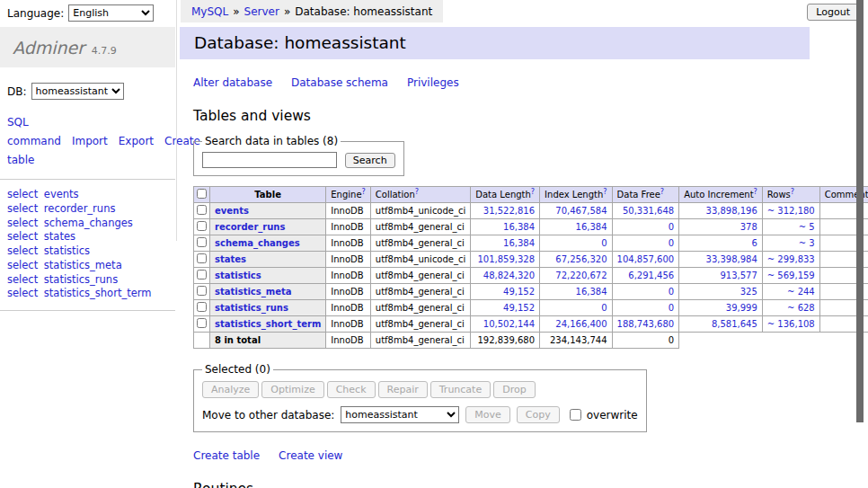 This screenshot has width=868, height=488. What do you see at coordinates (351, 390) in the screenshot?
I see `check-button: Check` at bounding box center [351, 390].